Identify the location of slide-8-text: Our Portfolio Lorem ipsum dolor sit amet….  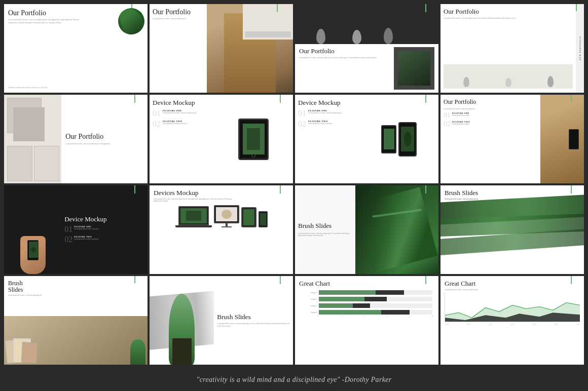
(472, 139).